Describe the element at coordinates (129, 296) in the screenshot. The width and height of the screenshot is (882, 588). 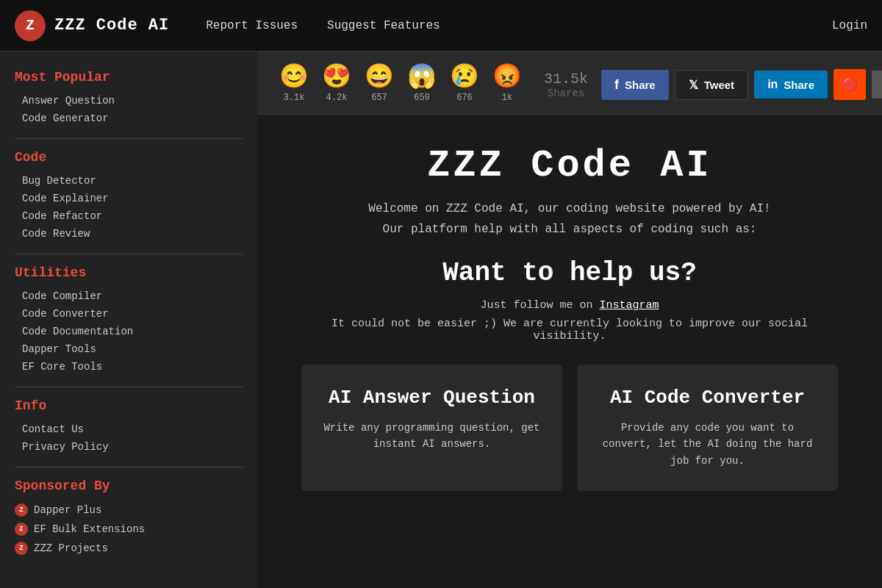
I see `sidebar-item-code-compiler: Code Compiler` at that location.